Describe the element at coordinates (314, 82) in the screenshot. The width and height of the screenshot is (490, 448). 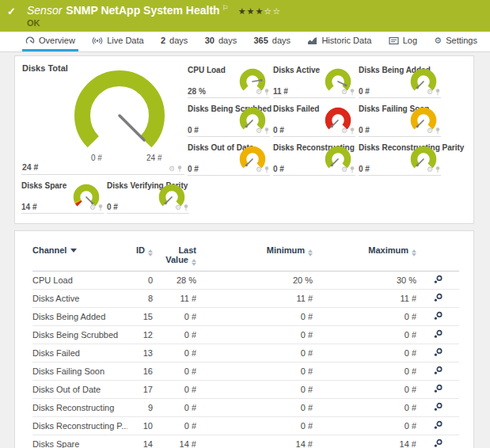
I see `gauge-panel-disks-active: Disks Active 11 # ⚙` at that location.